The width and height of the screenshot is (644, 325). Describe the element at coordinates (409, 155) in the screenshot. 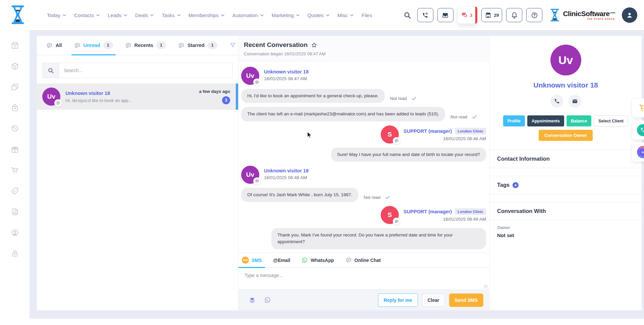

I see `message-bubble: Sure! May I have your full name and date…` at that location.